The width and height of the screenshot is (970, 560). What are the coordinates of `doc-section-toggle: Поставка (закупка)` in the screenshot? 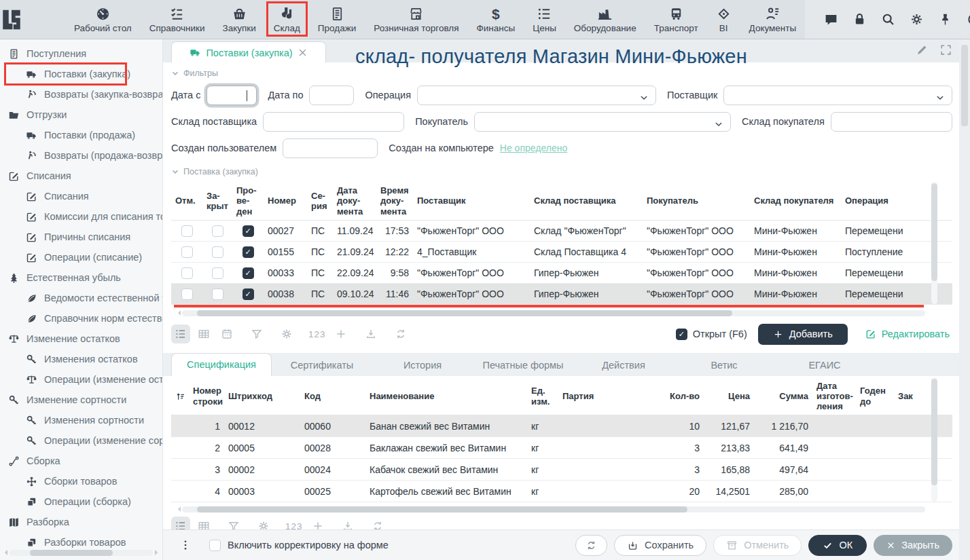 It's located at (562, 172).